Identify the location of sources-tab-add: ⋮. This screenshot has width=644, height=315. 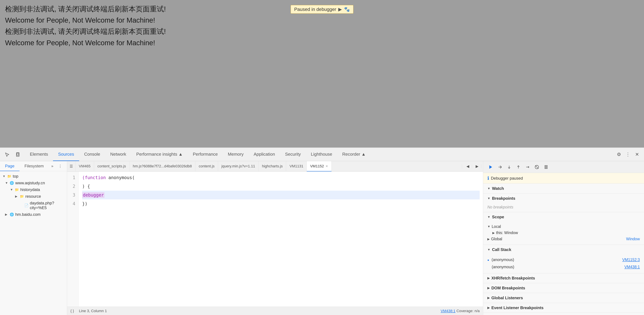
(60, 166).